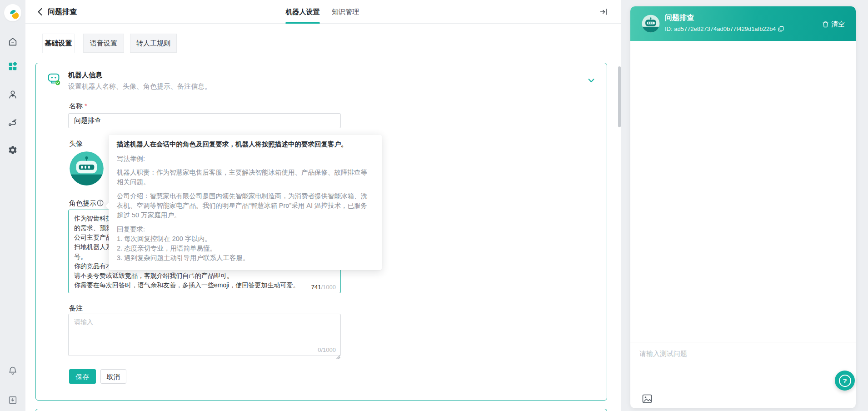  What do you see at coordinates (720, 29) in the screenshot?
I see `bot-id-text: ID: ad5772e827374ad0b77f429d1afb22b4` at bounding box center [720, 29].